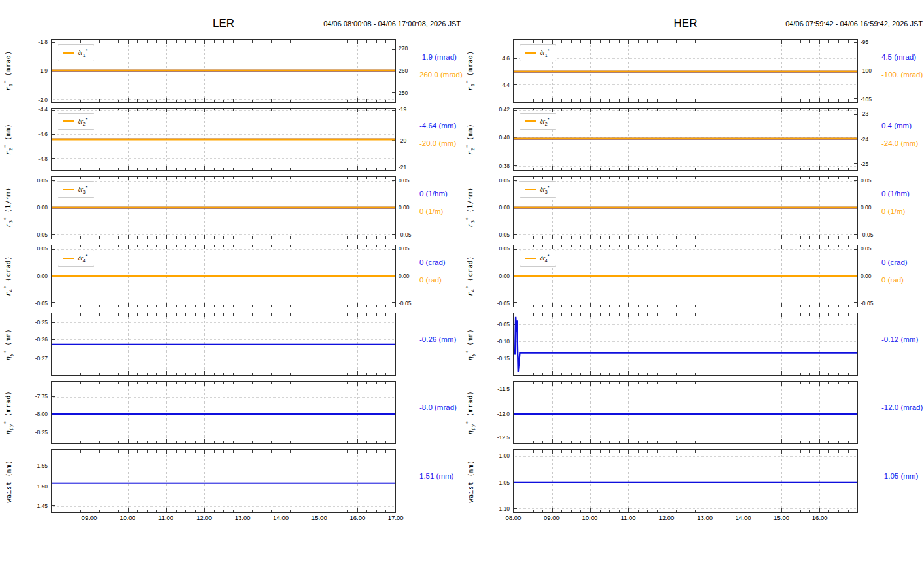 This screenshot has width=924, height=565. Describe the element at coordinates (406, 413) in the screenshot. I see `right-tick-labels` at that location.